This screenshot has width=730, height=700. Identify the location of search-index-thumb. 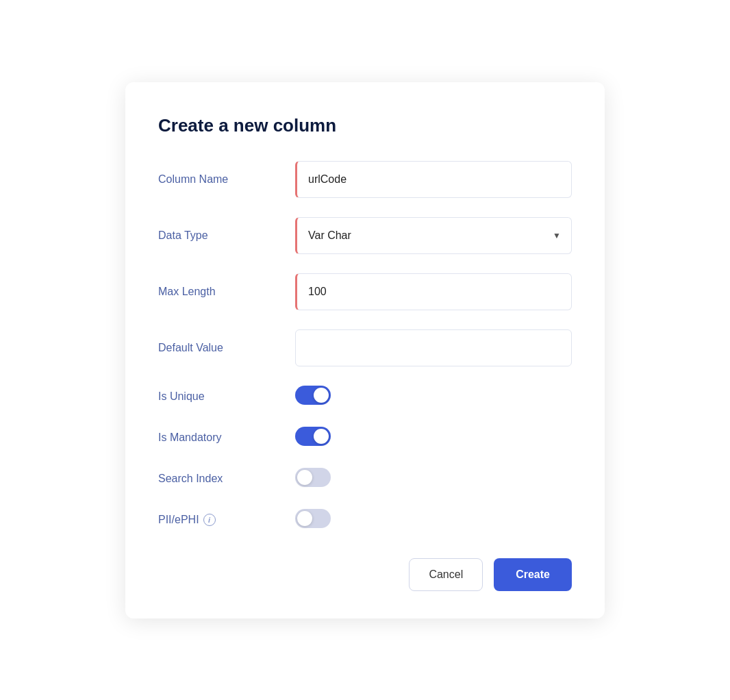
(305, 477).